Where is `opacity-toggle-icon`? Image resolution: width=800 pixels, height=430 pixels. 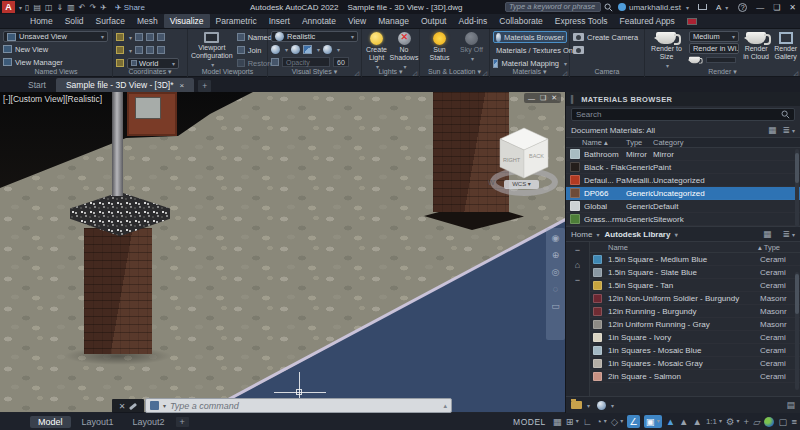 opacity-toggle-icon is located at coordinates (275, 62).